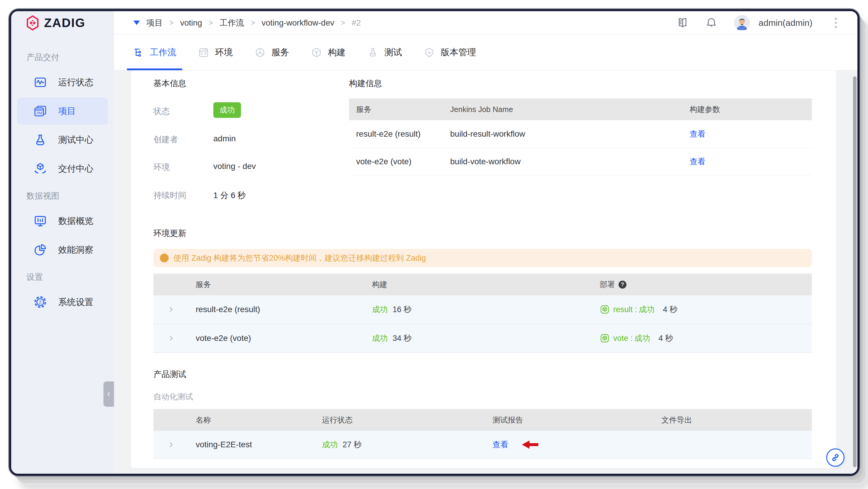 Image resolution: width=868 pixels, height=489 pixels. What do you see at coordinates (330, 445) in the screenshot?
I see `test-status: 成功` at bounding box center [330, 445].